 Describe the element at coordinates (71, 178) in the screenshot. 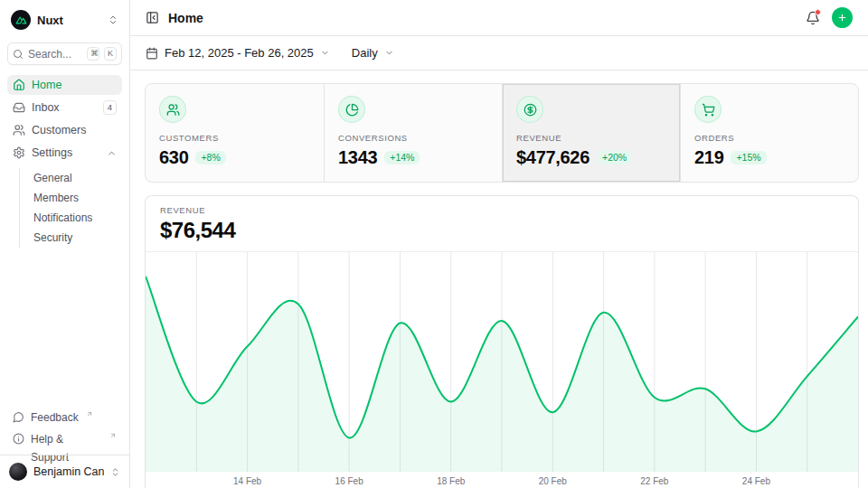

I see `sidebar-subitem-general: General` at that location.